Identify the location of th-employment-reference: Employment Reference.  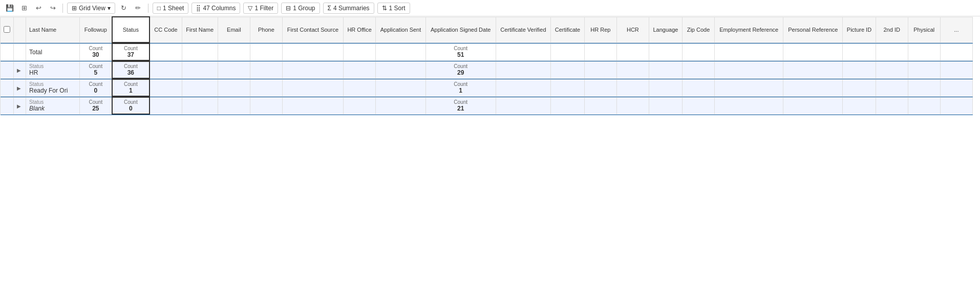
(749, 30).